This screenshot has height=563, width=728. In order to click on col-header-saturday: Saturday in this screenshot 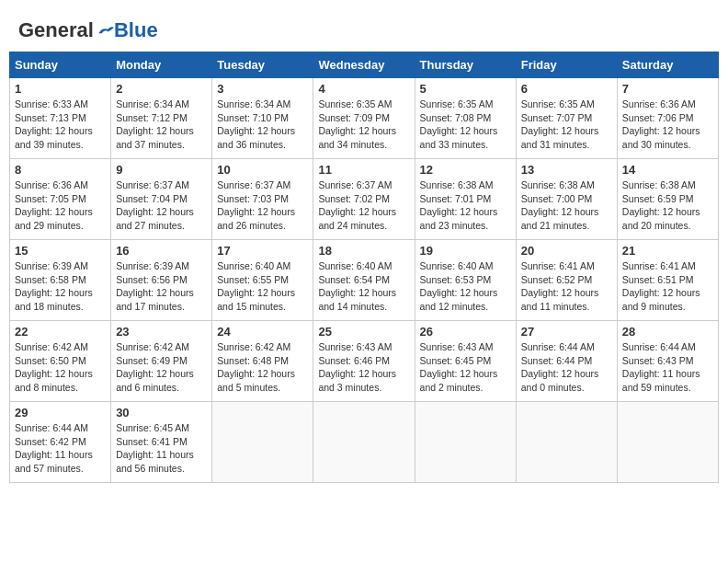, I will do `click(667, 65)`.